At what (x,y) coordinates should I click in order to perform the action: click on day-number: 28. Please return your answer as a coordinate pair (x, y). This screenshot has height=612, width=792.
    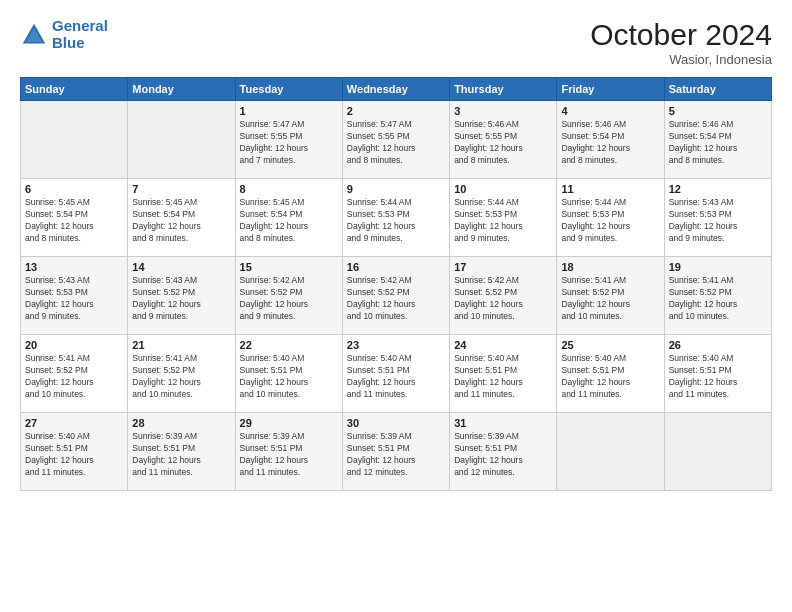
    Looking at the image, I should click on (181, 423).